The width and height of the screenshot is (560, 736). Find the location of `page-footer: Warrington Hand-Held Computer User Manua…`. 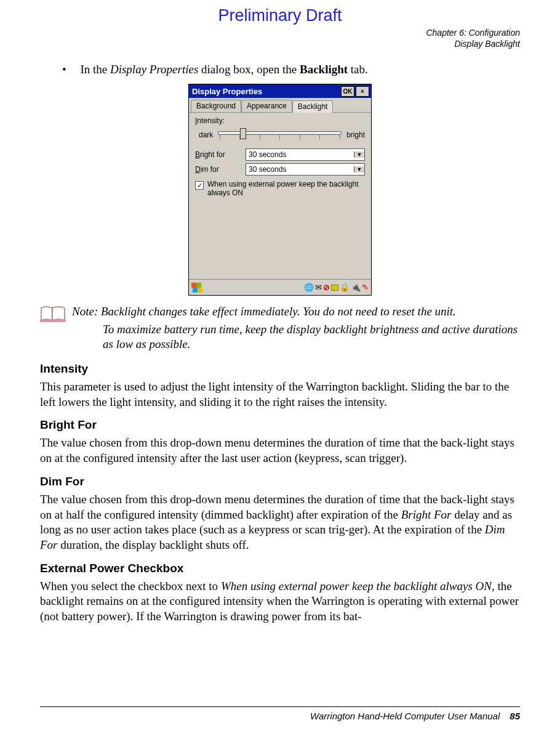

page-footer: Warrington Hand-Held Computer User Manua… is located at coordinates (280, 714).